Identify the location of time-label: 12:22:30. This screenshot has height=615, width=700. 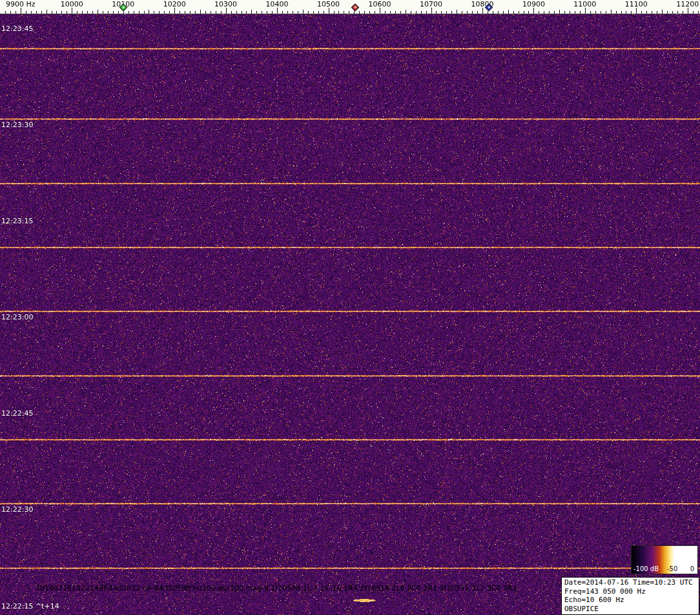
(17, 510).